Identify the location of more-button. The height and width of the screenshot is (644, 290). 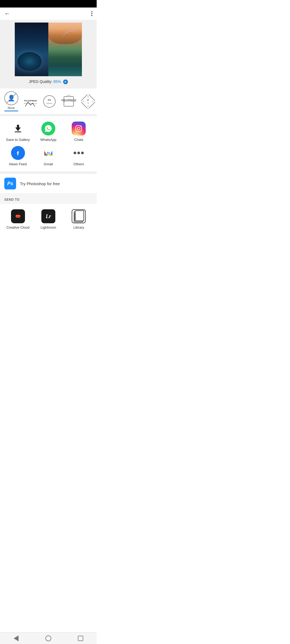
(92, 14).